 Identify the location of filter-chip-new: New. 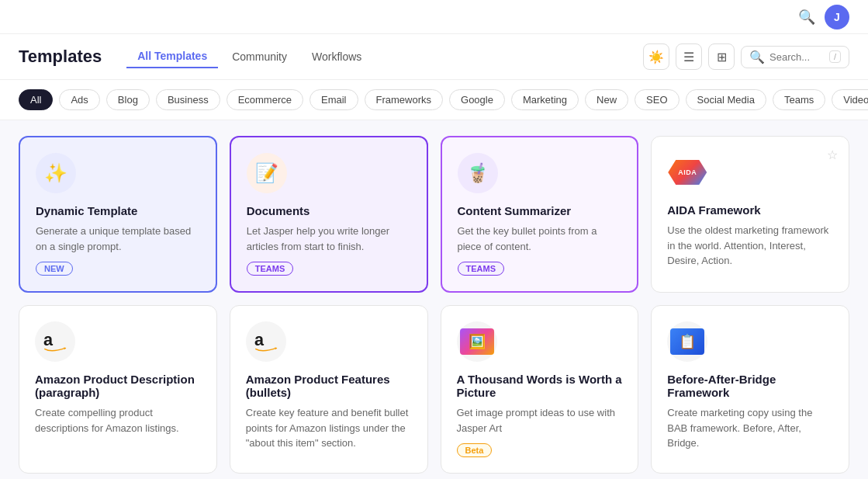
(607, 99).